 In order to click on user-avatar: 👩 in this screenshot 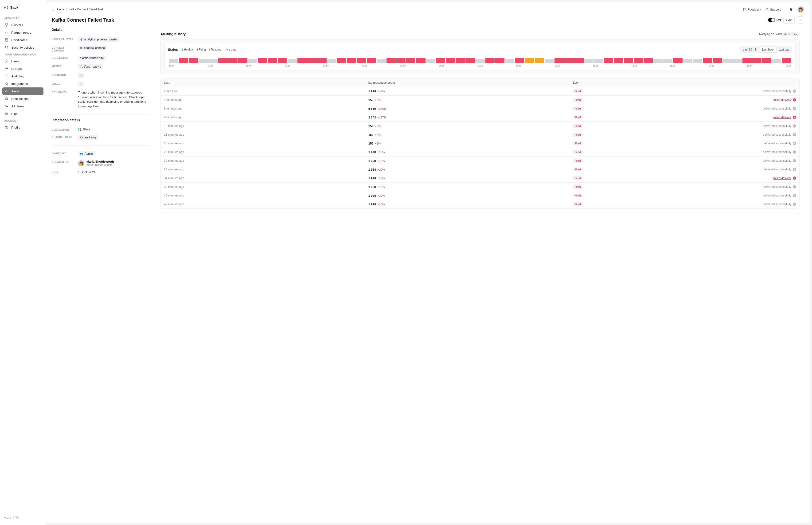, I will do `click(801, 10)`.